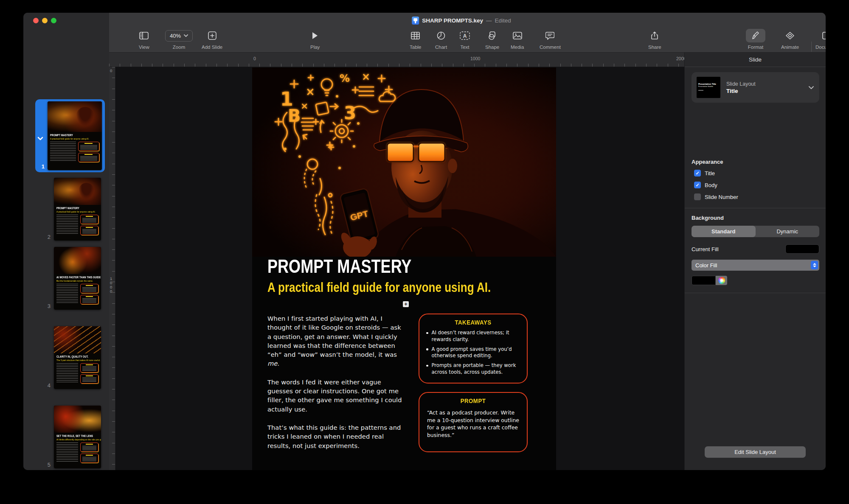 This screenshot has width=849, height=504. I want to click on appearance-heading: Appearance, so click(707, 162).